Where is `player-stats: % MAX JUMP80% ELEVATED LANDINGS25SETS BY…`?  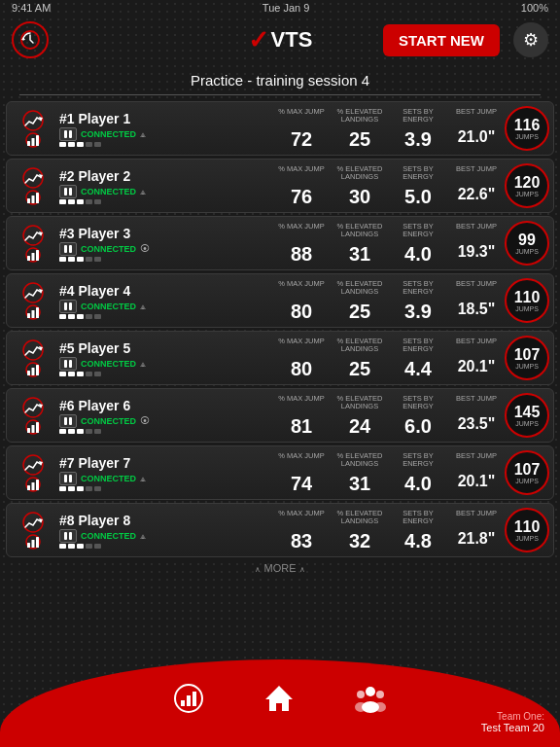
player-stats: % MAX JUMP80% ELEVATED LANDINGS25SETS BY… is located at coordinates (389, 301).